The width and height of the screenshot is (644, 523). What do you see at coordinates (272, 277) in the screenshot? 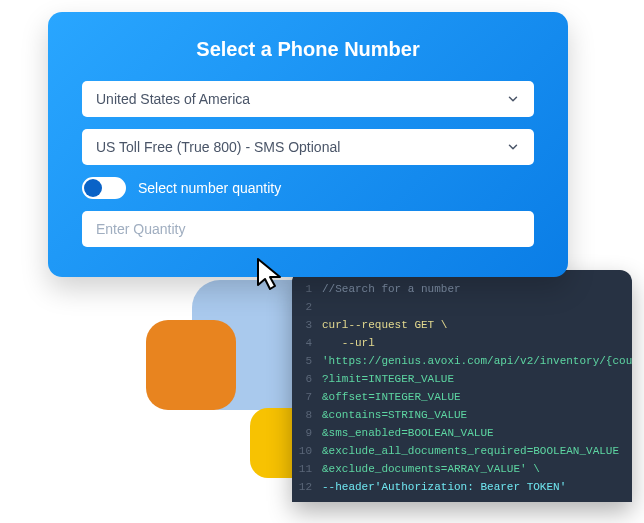
I see `cursor-icon` at bounding box center [272, 277].